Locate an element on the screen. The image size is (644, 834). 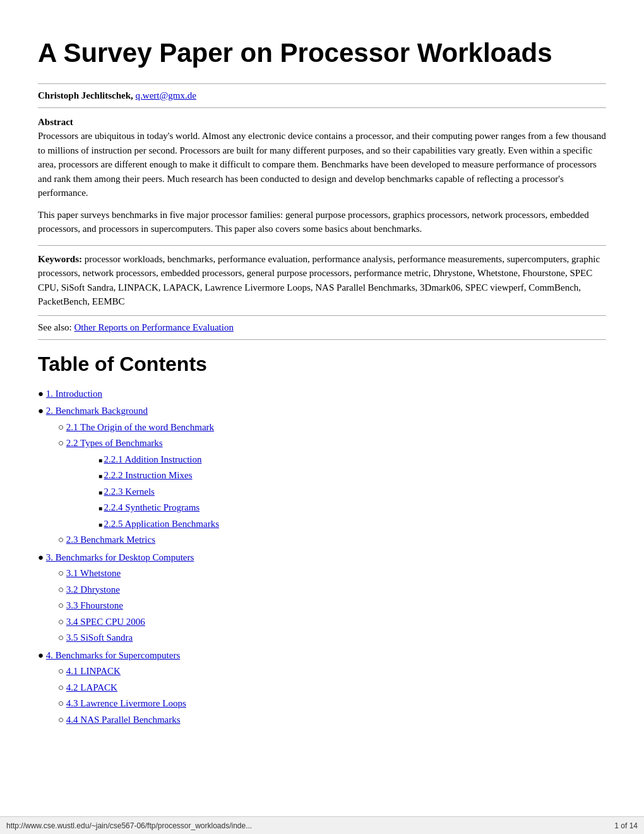
toc-item-level2-2: 2.3 Benchmark Metrics is located at coordinates (332, 540).